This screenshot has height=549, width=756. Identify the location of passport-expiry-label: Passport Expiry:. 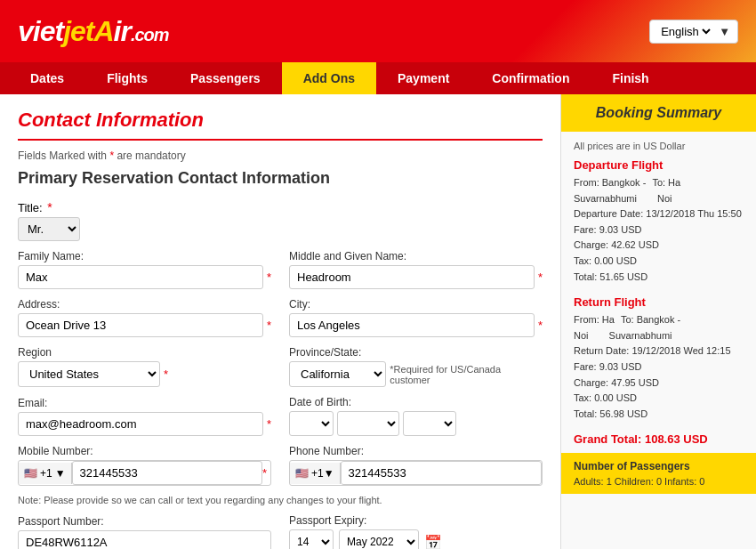
(416, 521).